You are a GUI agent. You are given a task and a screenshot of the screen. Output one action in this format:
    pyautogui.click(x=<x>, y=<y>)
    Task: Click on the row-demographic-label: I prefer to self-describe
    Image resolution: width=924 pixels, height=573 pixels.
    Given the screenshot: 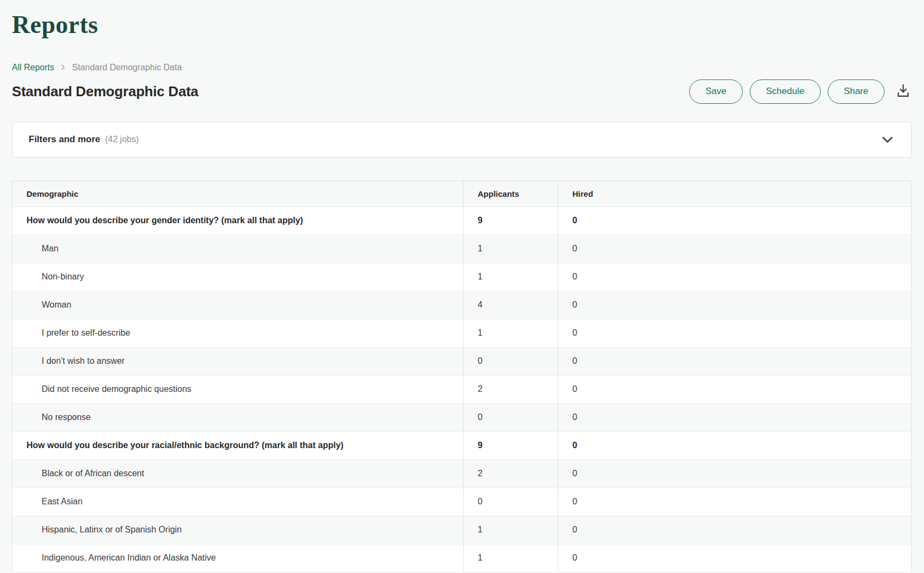 What is the action you would take?
    pyautogui.click(x=238, y=333)
    